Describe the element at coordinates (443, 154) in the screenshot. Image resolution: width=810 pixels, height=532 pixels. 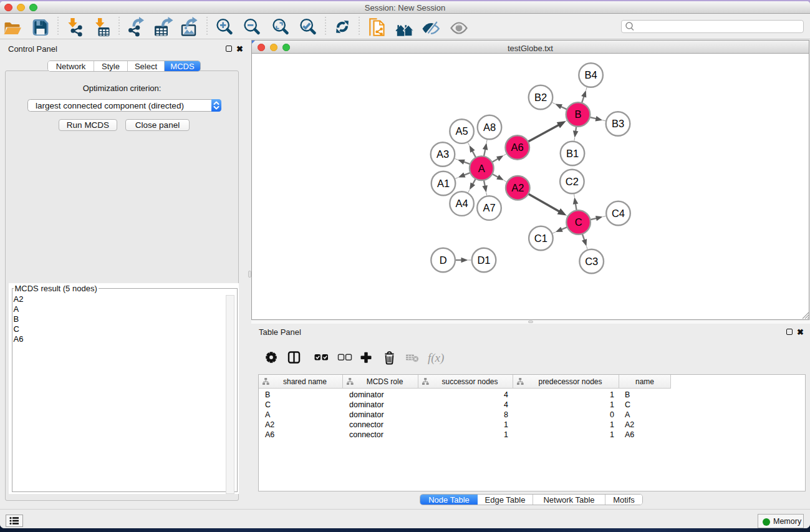
I see `svg-text: A3` at that location.